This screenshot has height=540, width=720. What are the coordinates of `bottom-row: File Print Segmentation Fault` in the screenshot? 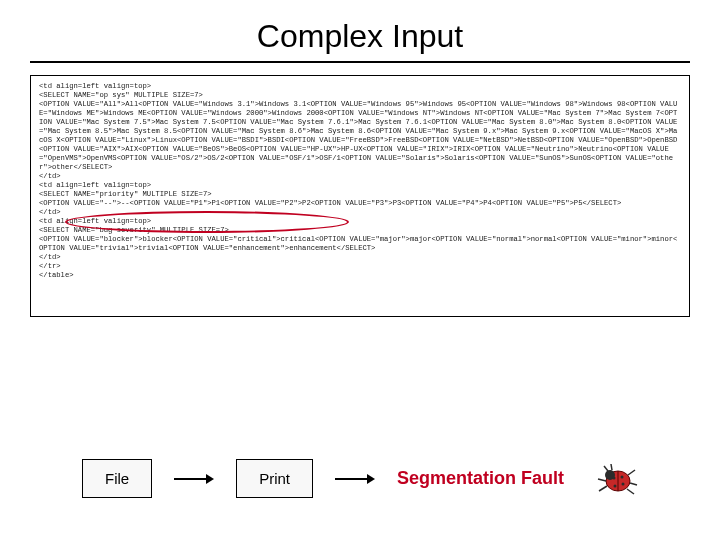 It's located at (360, 478).